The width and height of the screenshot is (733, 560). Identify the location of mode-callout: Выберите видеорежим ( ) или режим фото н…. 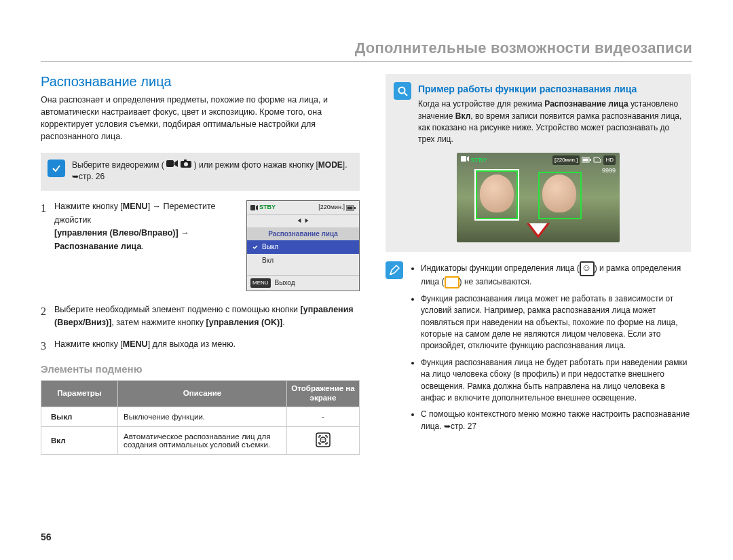
(200, 172).